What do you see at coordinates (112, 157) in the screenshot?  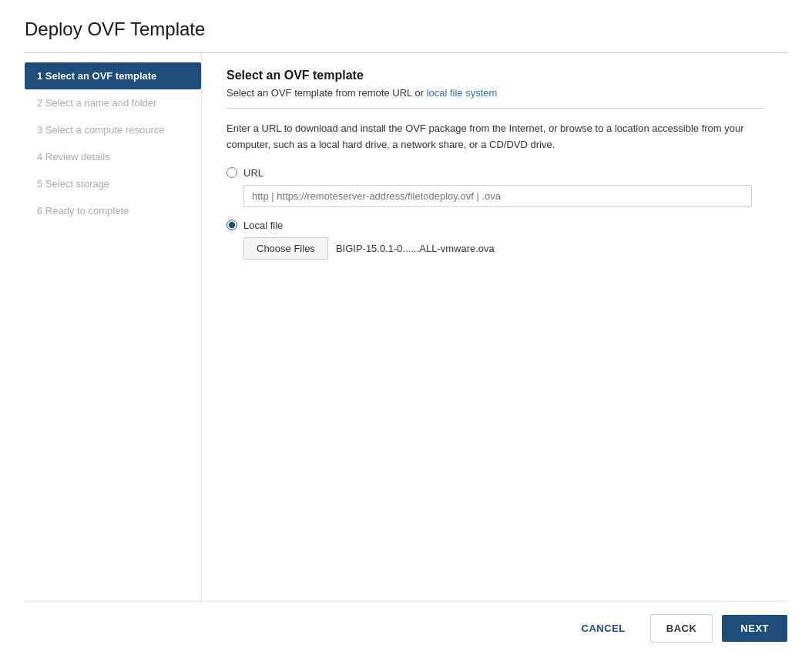 I see `sidebar-item-step4: 4 Review details` at bounding box center [112, 157].